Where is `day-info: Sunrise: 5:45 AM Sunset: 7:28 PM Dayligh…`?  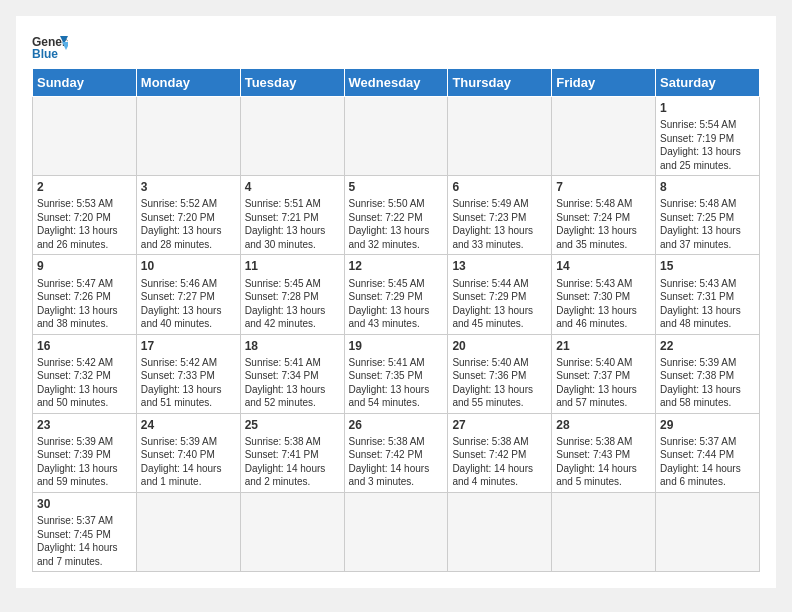
day-info: Sunrise: 5:45 AM Sunset: 7:28 PM Dayligh… is located at coordinates (292, 304).